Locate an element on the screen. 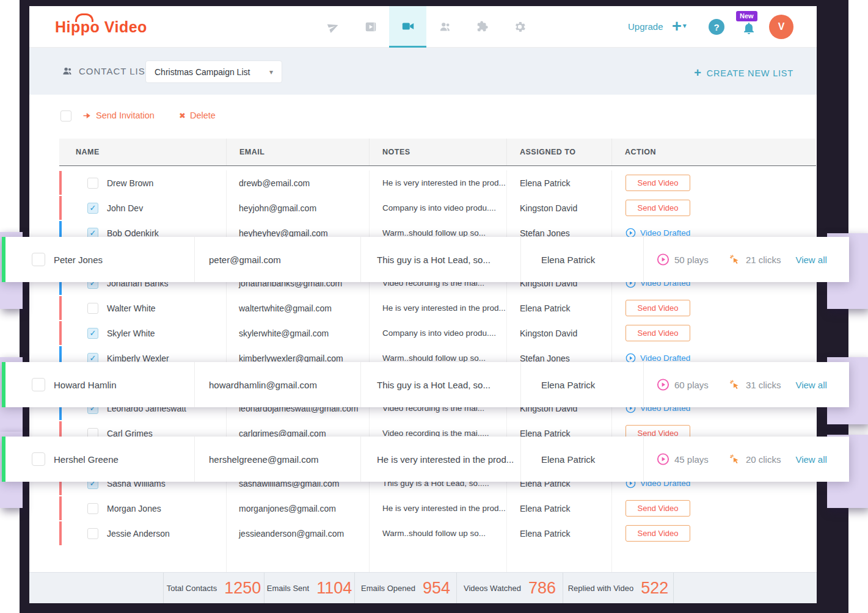 The height and width of the screenshot is (613, 868). clicks-count: 21 clicks is located at coordinates (764, 260).